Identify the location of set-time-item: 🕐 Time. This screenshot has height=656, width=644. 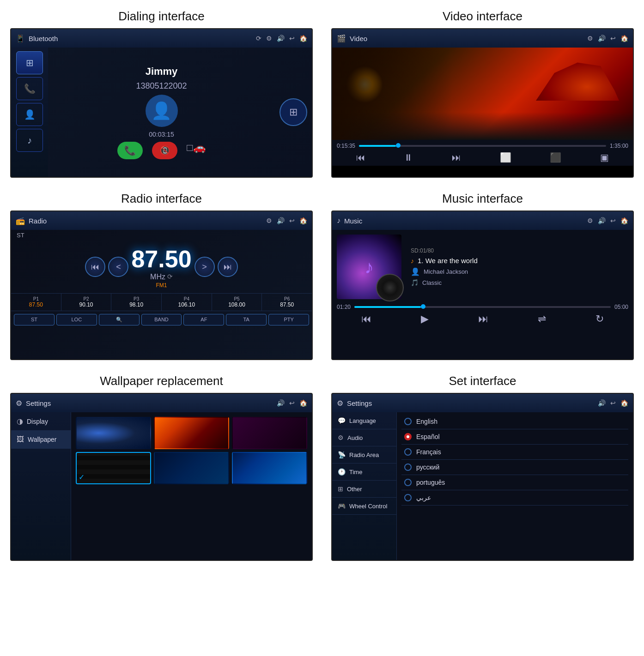
(364, 472).